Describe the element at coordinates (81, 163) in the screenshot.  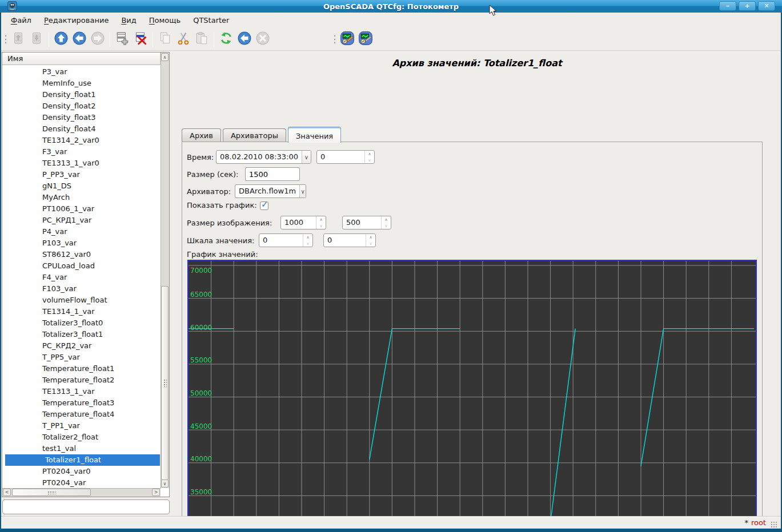
I see `tree-item: TE1313_1_var0` at that location.